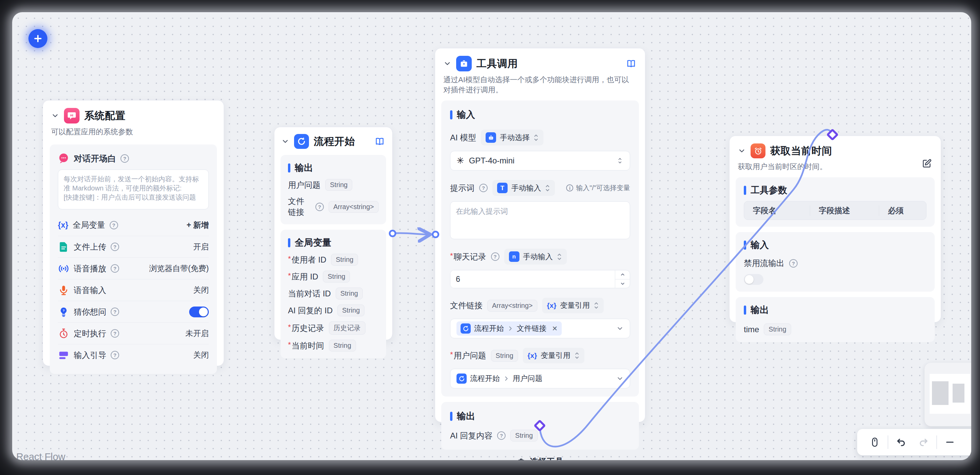 This screenshot has width=980, height=475. Describe the element at coordinates (198, 225) in the screenshot. I see `add-global-var-button: + 新增` at that location.